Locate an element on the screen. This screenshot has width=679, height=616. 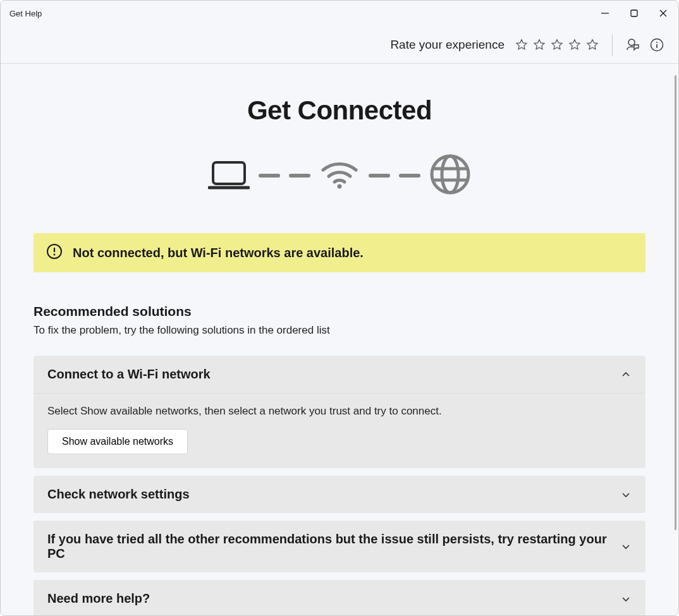
star-4-icon is located at coordinates (575, 45).